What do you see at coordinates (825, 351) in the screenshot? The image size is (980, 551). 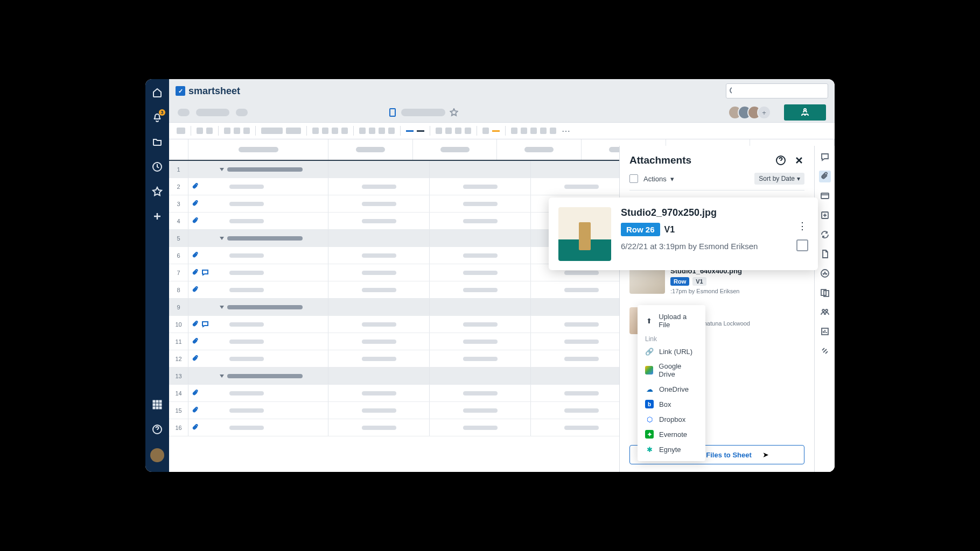 I see `connections-icon` at bounding box center [825, 351].